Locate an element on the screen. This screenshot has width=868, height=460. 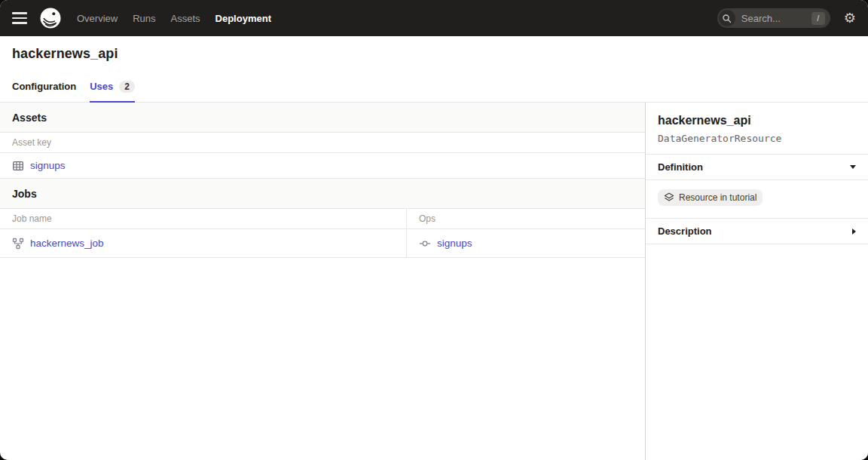
job-row-hackernews-job: hackernews_job signups is located at coordinates (322, 244).